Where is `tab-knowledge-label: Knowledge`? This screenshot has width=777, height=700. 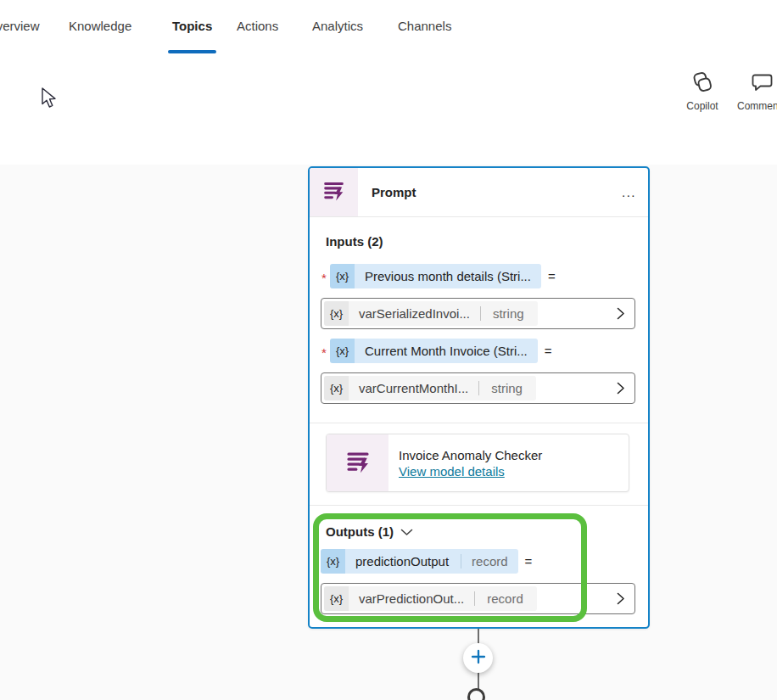
tab-knowledge-label: Knowledge is located at coordinates (100, 25).